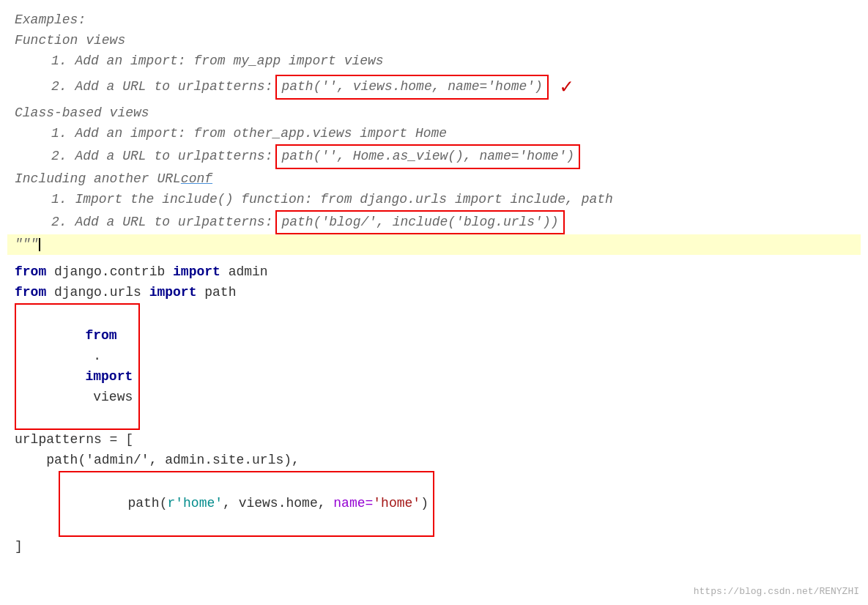 The height and width of the screenshot is (605, 868). What do you see at coordinates (434, 179) in the screenshot?
I see `including-heading: Including another URLconf` at bounding box center [434, 179].